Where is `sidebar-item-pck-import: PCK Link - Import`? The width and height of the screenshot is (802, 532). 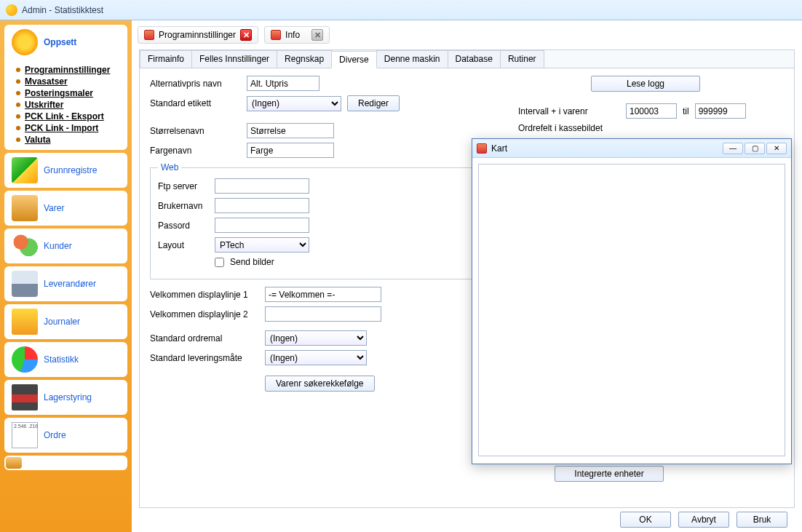 sidebar-item-pck-import: PCK Link - Import is located at coordinates (67, 128).